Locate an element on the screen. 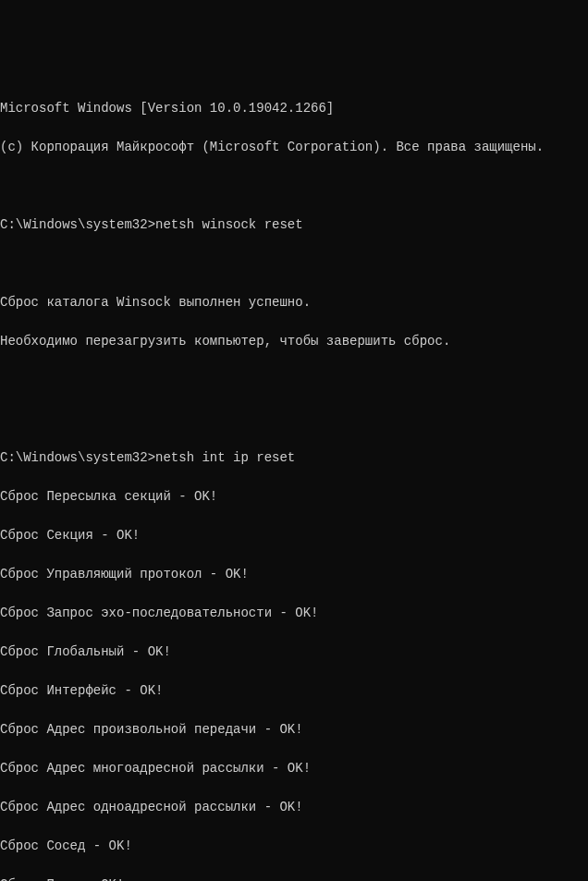  output-line: Сброс Адрес произвольной передачи - OK! is located at coordinates (294, 730).